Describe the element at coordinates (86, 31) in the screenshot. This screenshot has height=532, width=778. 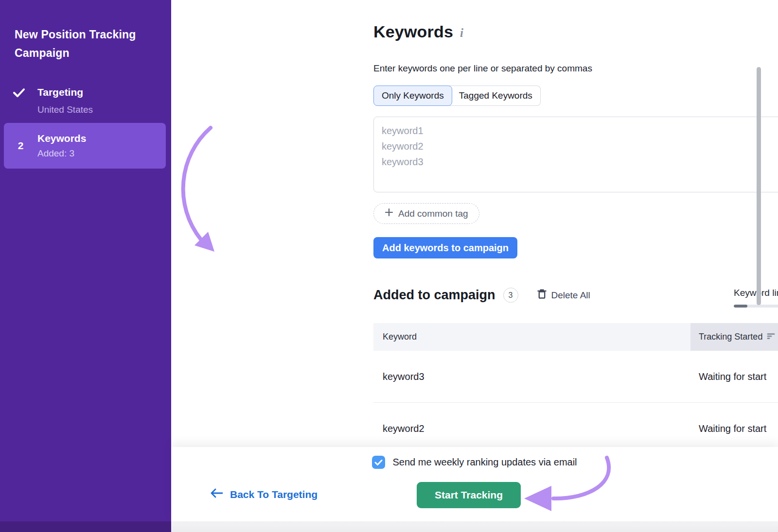
I see `campaign-title: New Position Tracking Campaign` at that location.